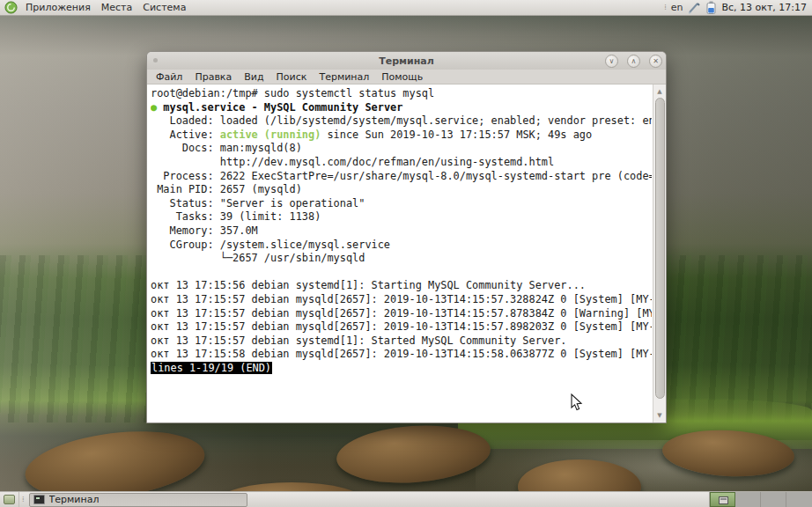  What do you see at coordinates (611, 62) in the screenshot?
I see `minimize-button: ∨` at bounding box center [611, 62].